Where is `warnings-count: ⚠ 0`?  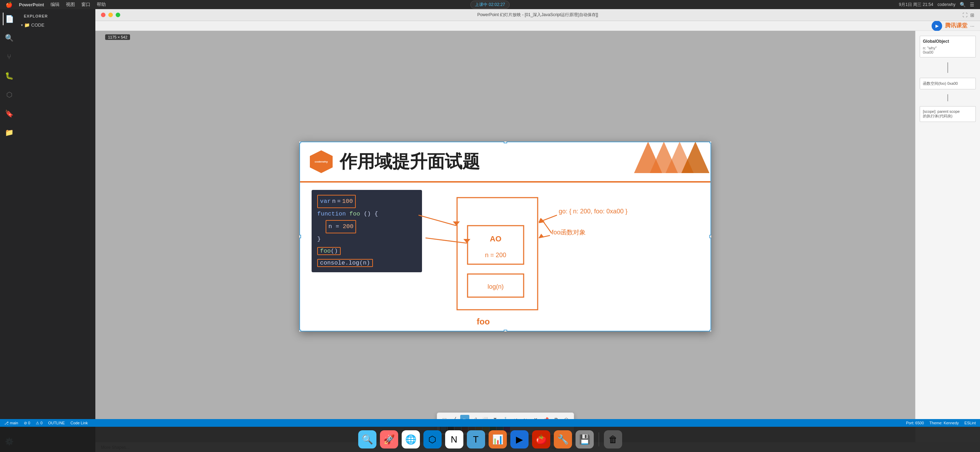 warnings-count: ⚠ 0 is located at coordinates (39, 423).